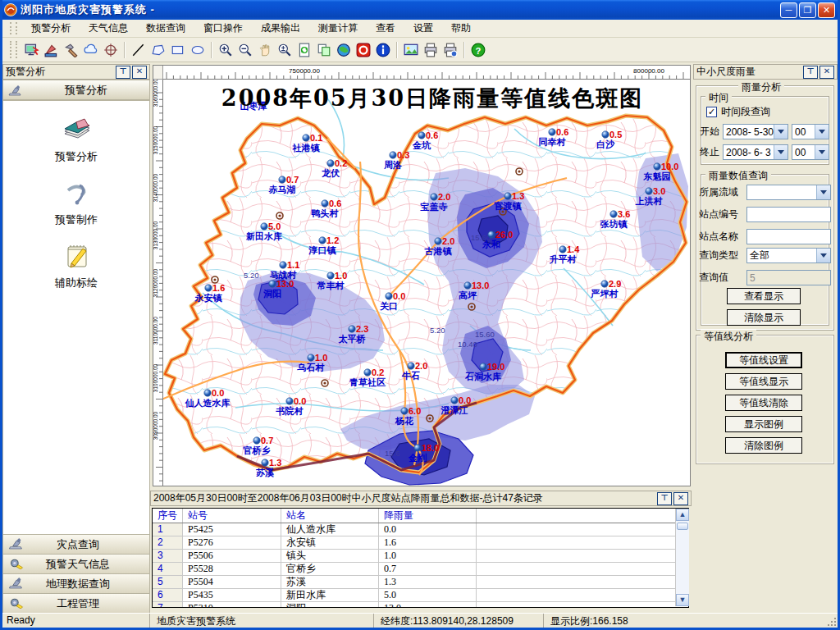 The height and width of the screenshot is (630, 840). I want to click on ruler-label: 3160000.00, so click(156, 94).